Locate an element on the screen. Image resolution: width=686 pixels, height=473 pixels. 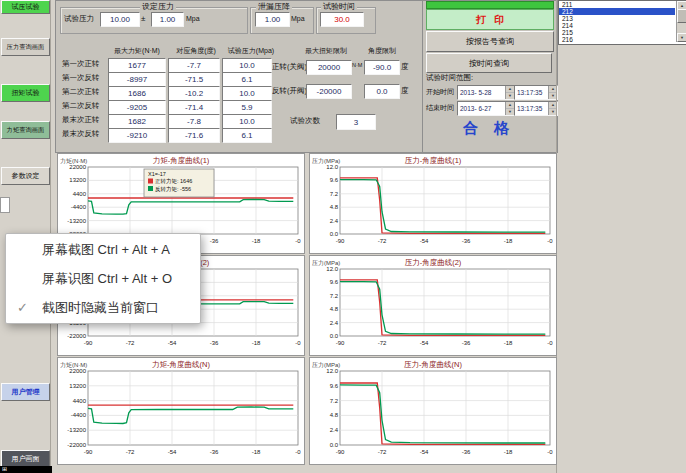
print-button: 打印 is located at coordinates (490, 20).